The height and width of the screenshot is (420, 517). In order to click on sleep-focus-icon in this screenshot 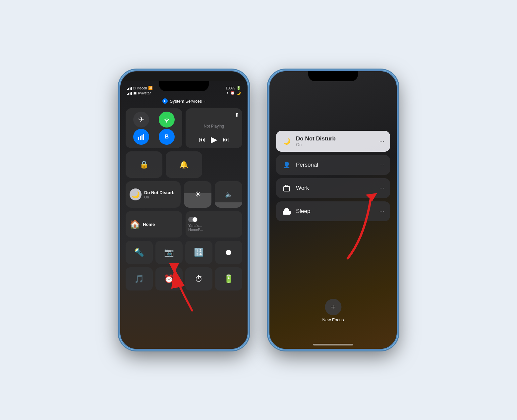, I will do `click(287, 211)`.